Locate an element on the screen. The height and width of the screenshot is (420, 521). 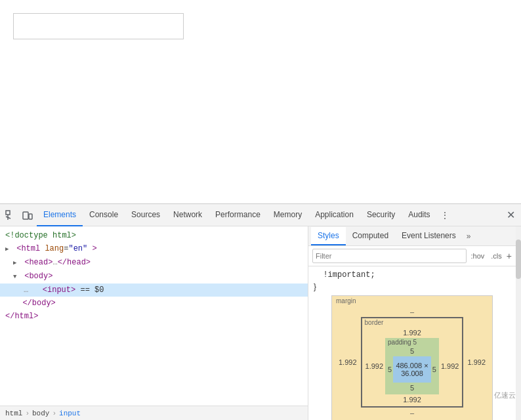
breadcrumb-input: input is located at coordinates (70, 413).